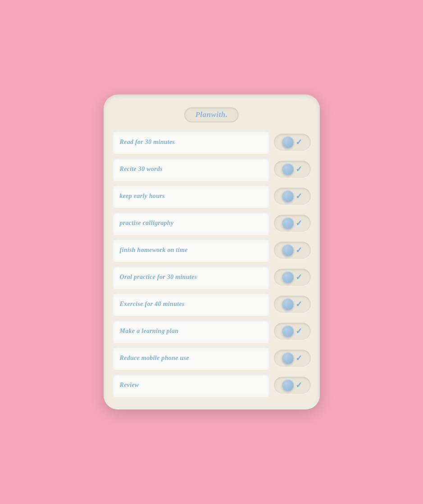  Describe the element at coordinates (299, 358) in the screenshot. I see `toggle-checkmark-9: ✓` at that location.